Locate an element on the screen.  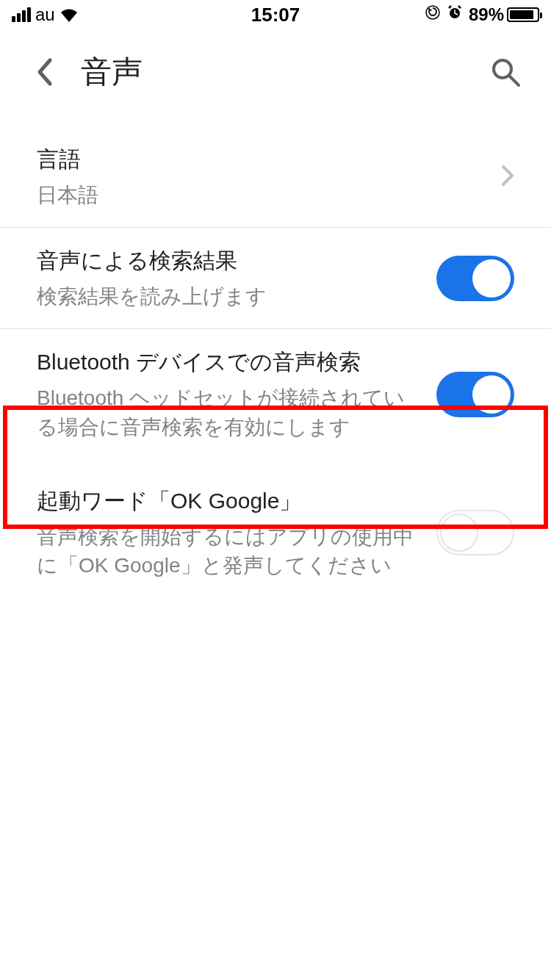
setting-voice-results: 音声による検索結果 検索結果を読み上げます is located at coordinates (276, 278).